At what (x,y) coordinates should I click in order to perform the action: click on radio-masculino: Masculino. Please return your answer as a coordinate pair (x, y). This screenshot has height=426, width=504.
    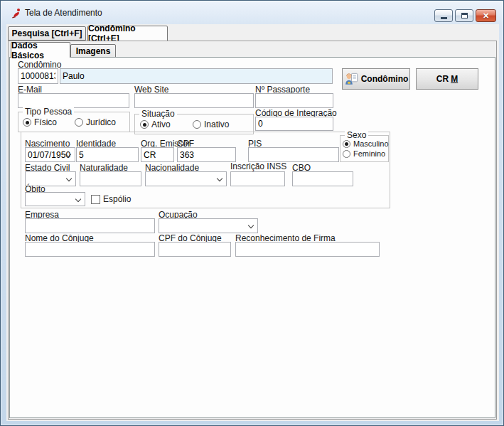
    Looking at the image, I should click on (365, 144).